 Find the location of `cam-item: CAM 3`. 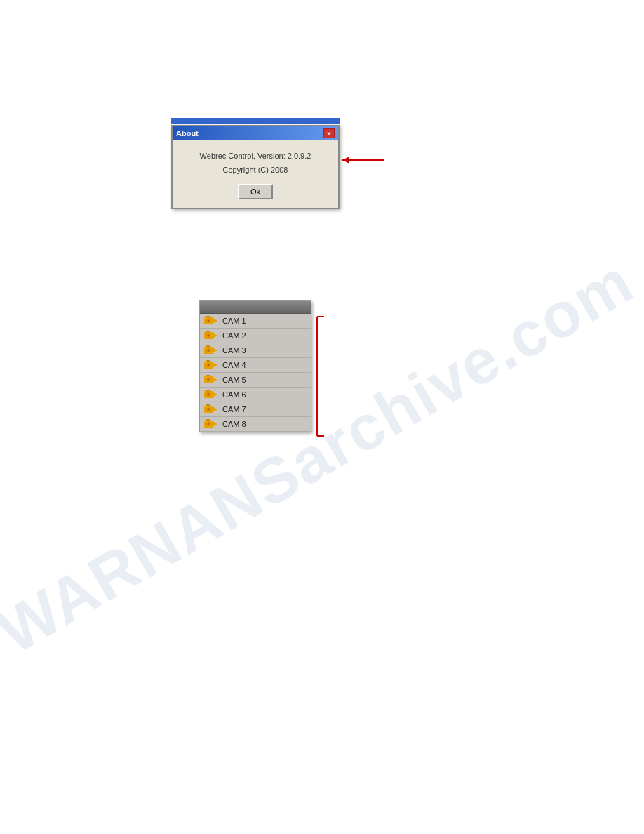

cam-item: CAM 3 is located at coordinates (255, 351).